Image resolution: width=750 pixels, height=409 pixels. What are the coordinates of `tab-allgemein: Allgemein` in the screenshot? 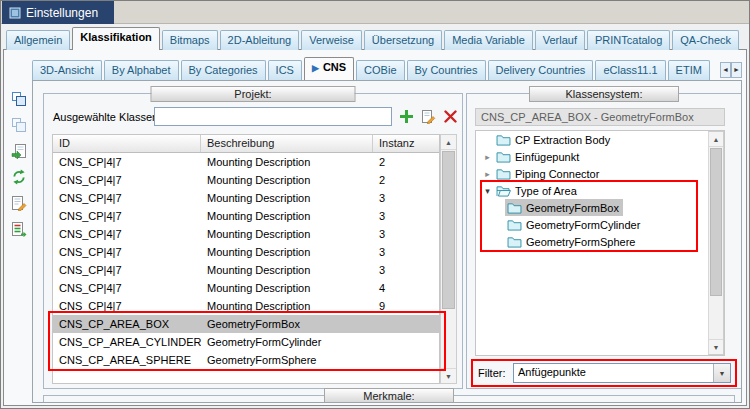 It's located at (38, 40).